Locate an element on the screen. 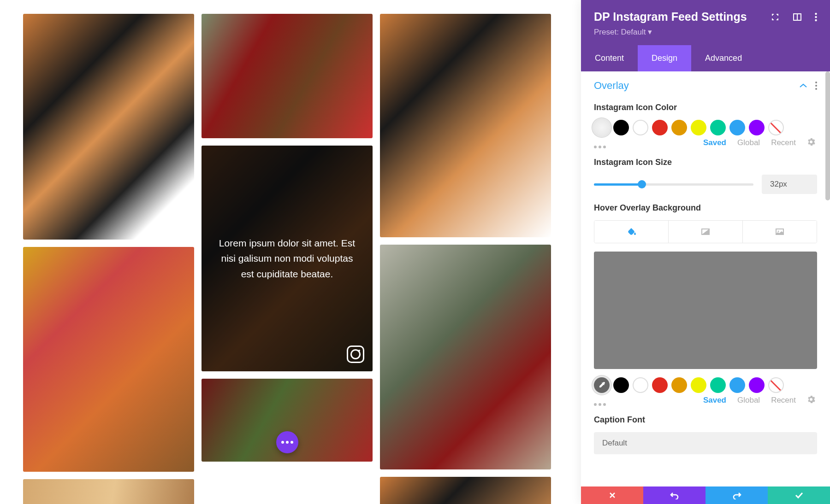 The width and height of the screenshot is (830, 504). panel-footer is located at coordinates (706, 495).